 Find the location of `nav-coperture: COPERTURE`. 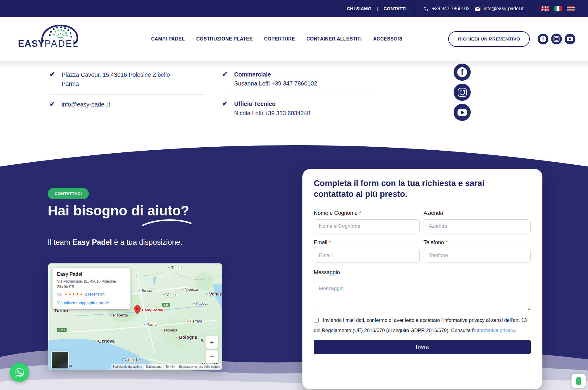

nav-coperture: COPERTURE is located at coordinates (280, 39).